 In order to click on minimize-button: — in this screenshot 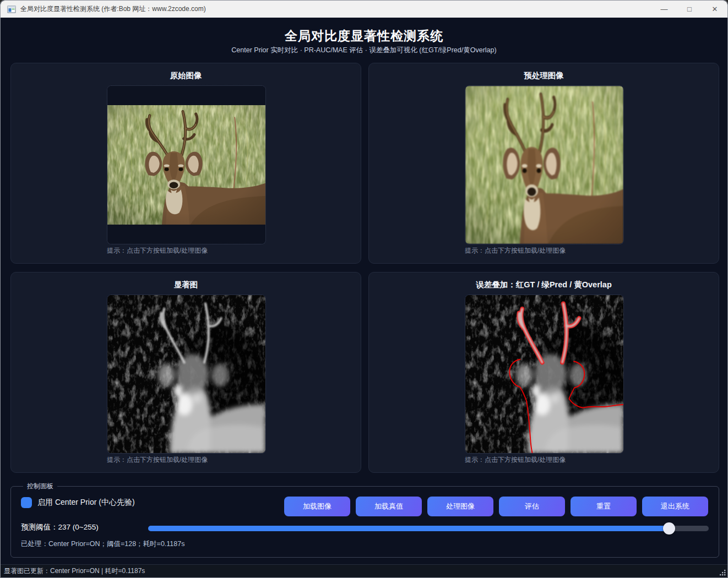, I will do `click(664, 9)`.